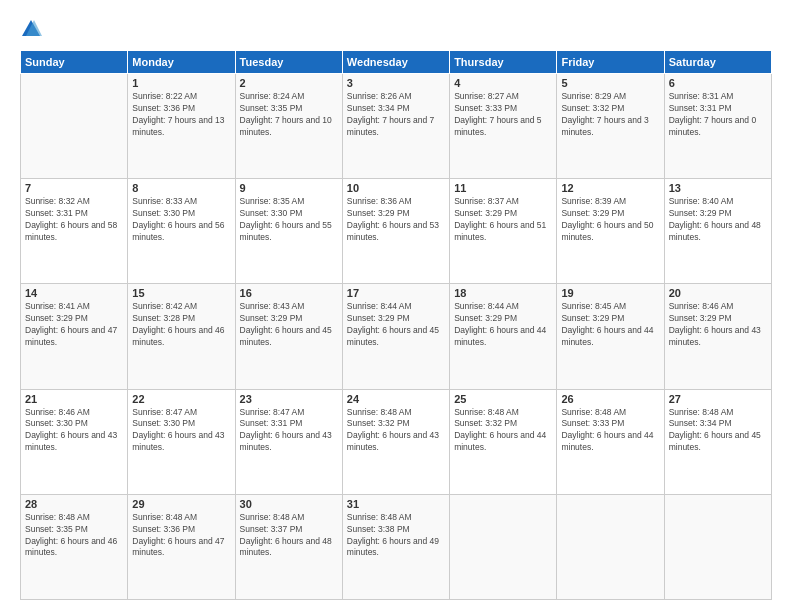 This screenshot has height=612, width=792. What do you see at coordinates (610, 62) in the screenshot?
I see `weekday-header-friday: Friday` at bounding box center [610, 62].